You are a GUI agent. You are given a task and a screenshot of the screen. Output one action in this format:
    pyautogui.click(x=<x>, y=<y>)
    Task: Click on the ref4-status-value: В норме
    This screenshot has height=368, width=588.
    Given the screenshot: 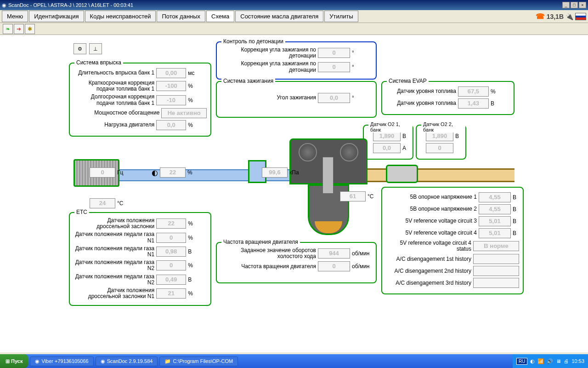 What is the action you would take?
    pyautogui.click(x=496, y=246)
    